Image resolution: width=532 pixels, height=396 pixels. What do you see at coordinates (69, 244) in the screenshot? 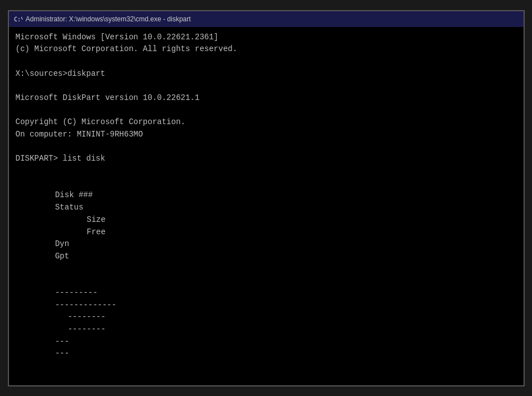
I see `header-dyn: Dyn` at bounding box center [69, 244].